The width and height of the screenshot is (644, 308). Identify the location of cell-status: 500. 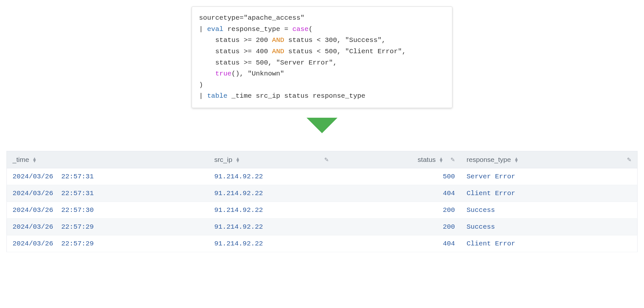
(398, 177).